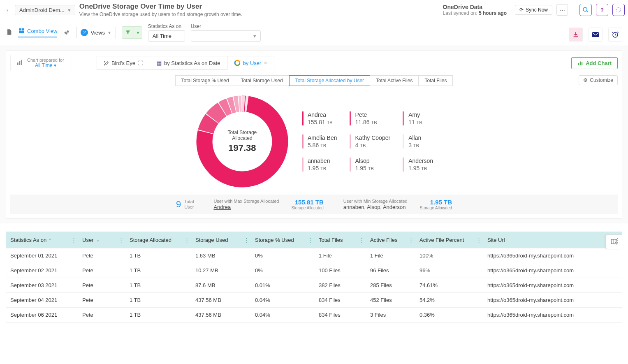 The image size is (628, 364). I want to click on column-header: Active File Percent⋮, so click(449, 240).